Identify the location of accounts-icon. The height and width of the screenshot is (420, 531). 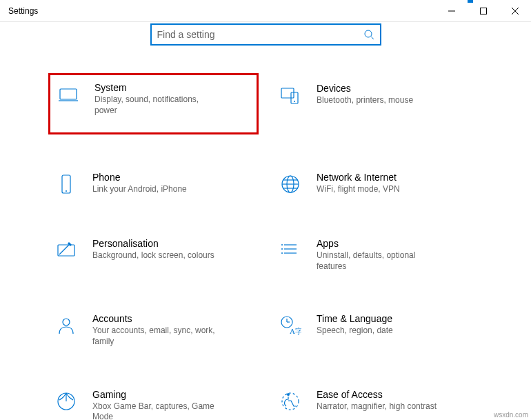
(66, 326).